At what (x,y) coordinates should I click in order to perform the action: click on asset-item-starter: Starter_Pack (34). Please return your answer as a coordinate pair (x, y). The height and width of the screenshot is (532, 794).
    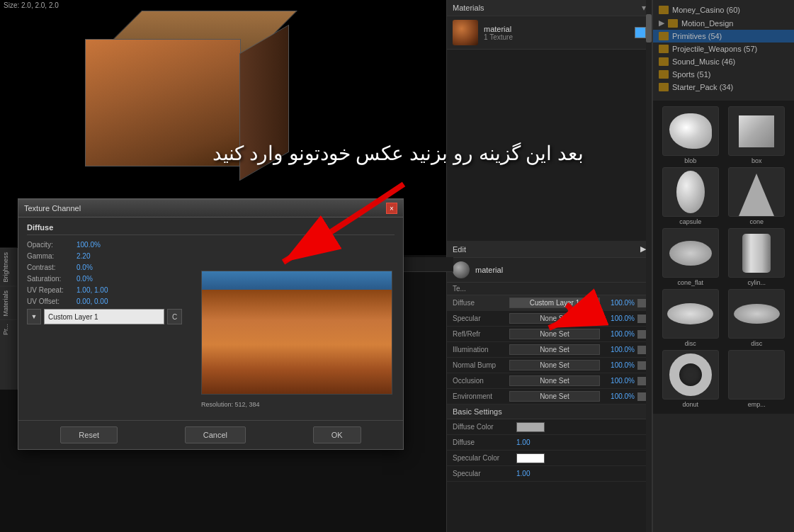
    Looking at the image, I should click on (724, 87).